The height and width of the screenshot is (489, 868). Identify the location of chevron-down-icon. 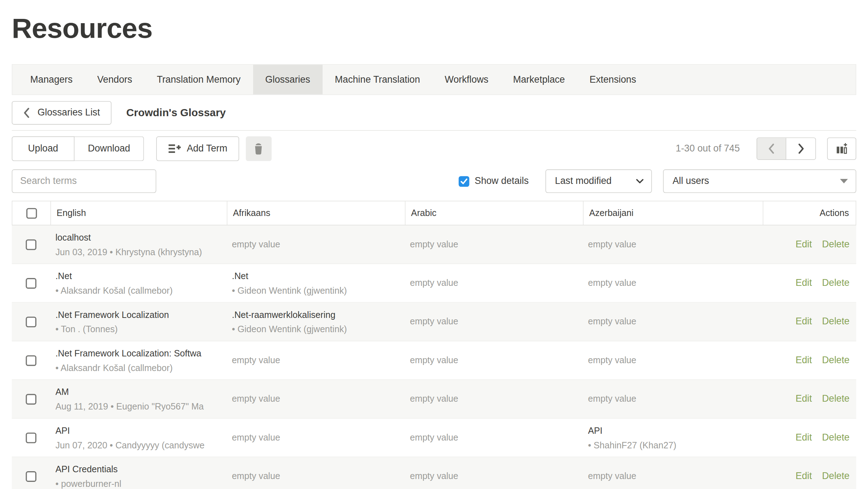
(640, 181).